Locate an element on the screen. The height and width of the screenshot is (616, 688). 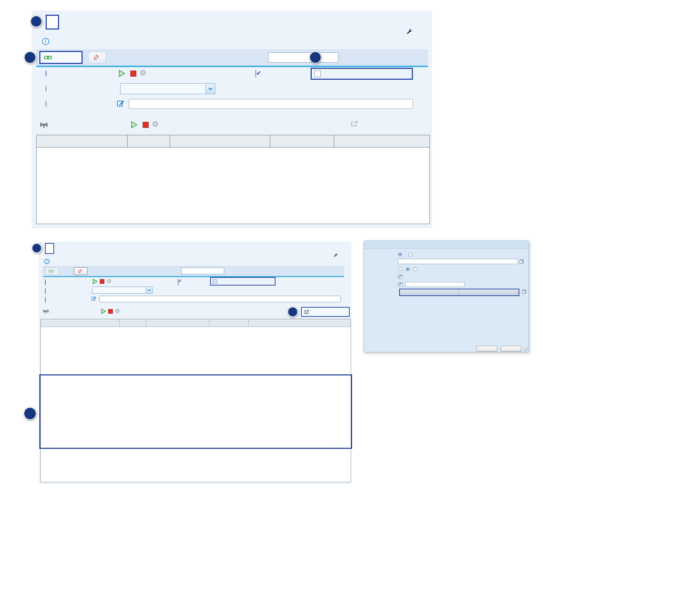
connection-string-row is located at coordinates (445, 261).